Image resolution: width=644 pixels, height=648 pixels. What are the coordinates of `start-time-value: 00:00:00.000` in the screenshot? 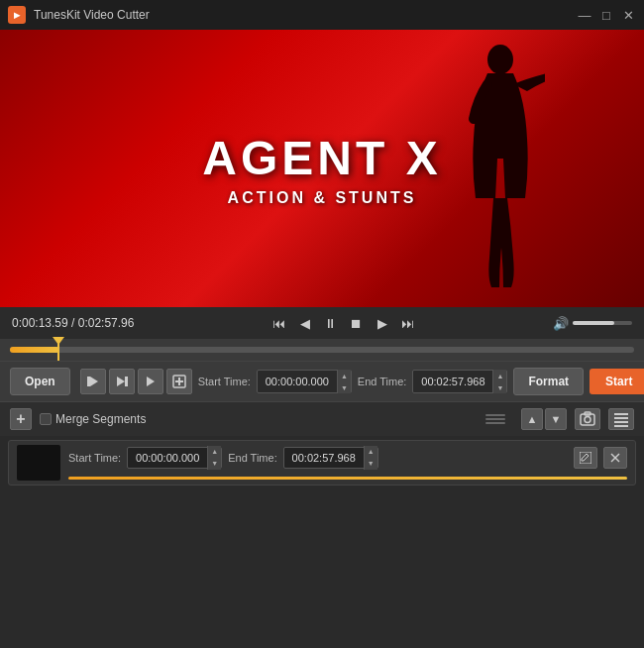 It's located at (297, 381).